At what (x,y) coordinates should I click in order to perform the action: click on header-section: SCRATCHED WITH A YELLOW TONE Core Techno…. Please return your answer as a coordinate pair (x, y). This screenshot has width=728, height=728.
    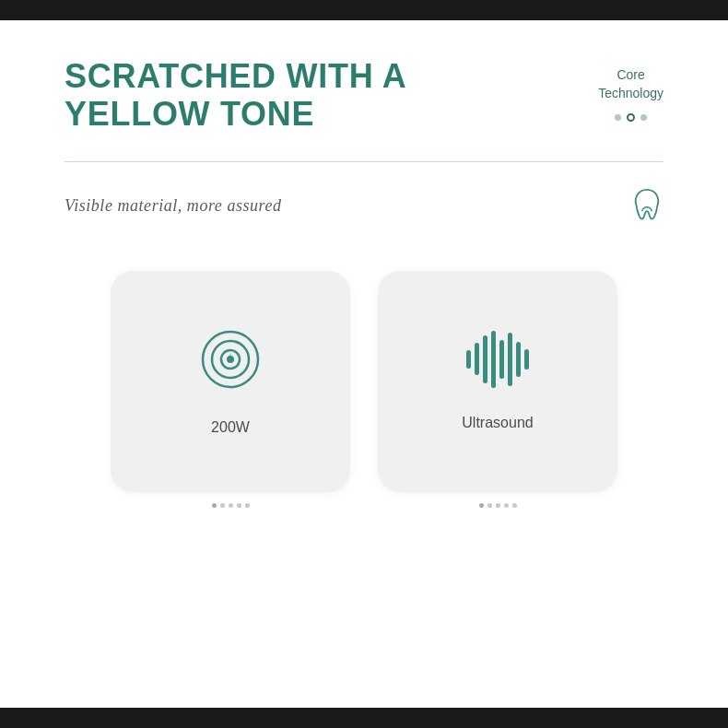
    Looking at the image, I should click on (364, 96).